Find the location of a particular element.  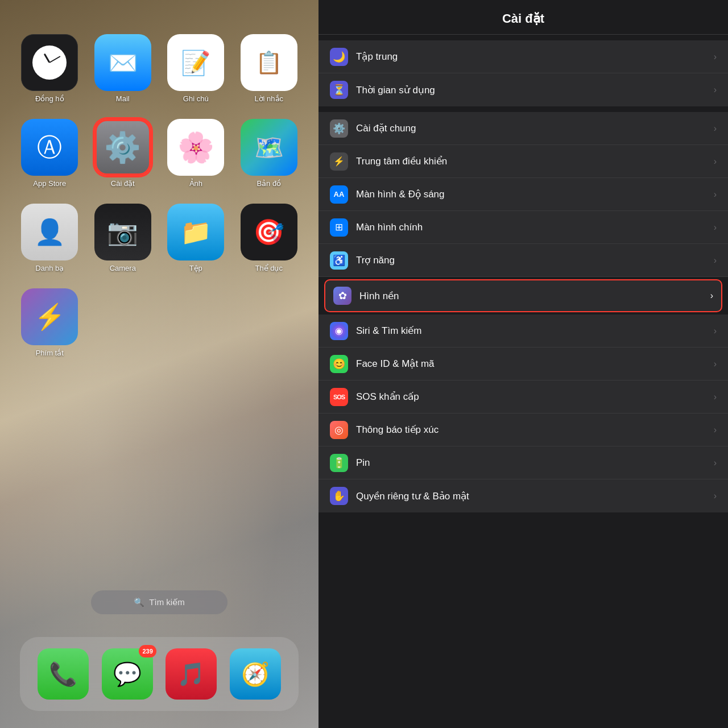

settings-row-sos: SOS SOS khẩn cấp › is located at coordinates (523, 397).